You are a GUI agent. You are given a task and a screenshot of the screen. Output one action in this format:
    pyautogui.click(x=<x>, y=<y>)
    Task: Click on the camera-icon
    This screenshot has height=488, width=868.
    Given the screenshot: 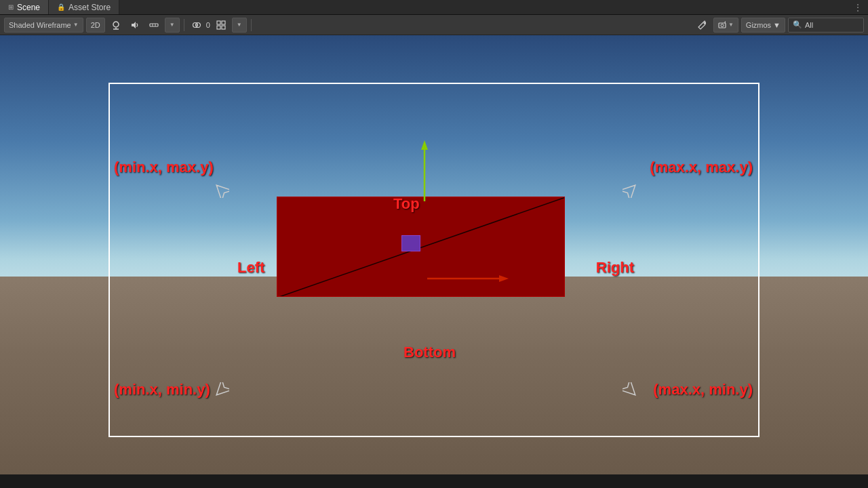 What is the action you would take?
    pyautogui.click(x=722, y=25)
    